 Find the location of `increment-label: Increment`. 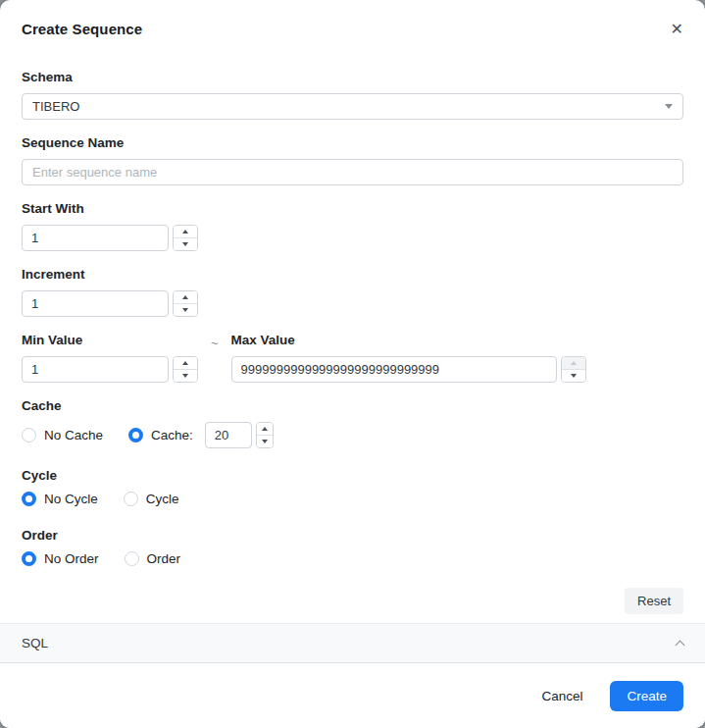

increment-label: Increment is located at coordinates (353, 275).